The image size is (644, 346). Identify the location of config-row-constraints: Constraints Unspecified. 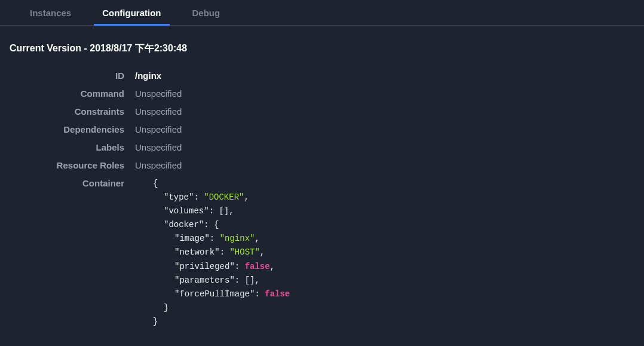
(327, 112).